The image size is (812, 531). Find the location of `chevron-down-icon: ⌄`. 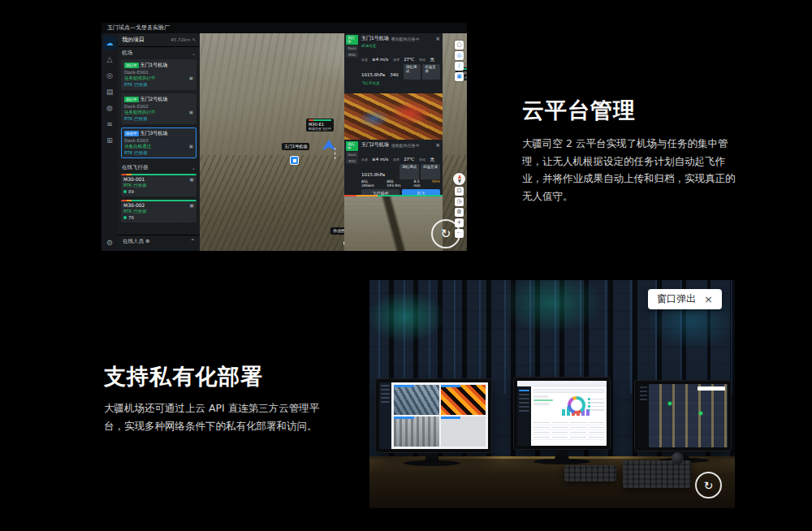

chevron-down-icon: ⌄ is located at coordinates (193, 167).